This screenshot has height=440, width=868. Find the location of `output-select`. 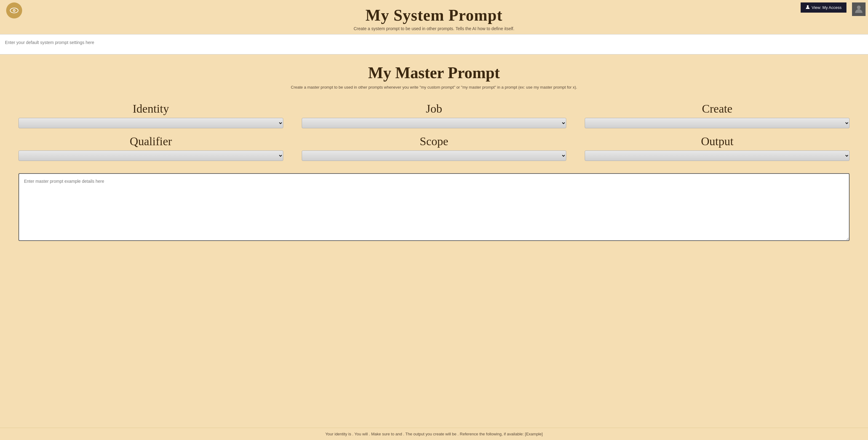

output-select is located at coordinates (717, 156).